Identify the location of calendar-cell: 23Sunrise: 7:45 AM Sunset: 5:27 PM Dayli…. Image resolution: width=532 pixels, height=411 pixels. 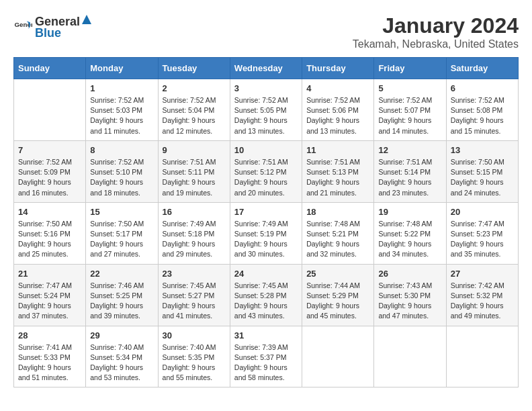
(193, 295).